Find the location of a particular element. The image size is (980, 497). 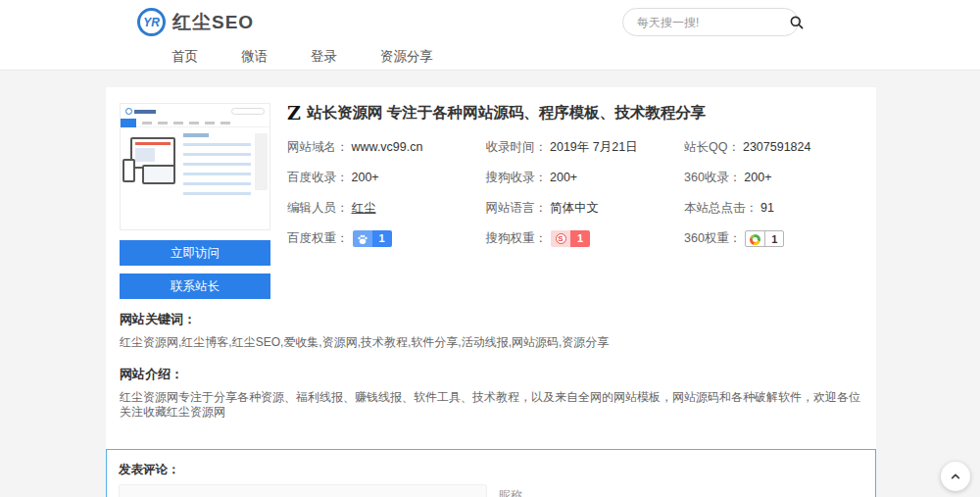

left-column: 立即访问 联系站长 is located at coordinates (195, 201).